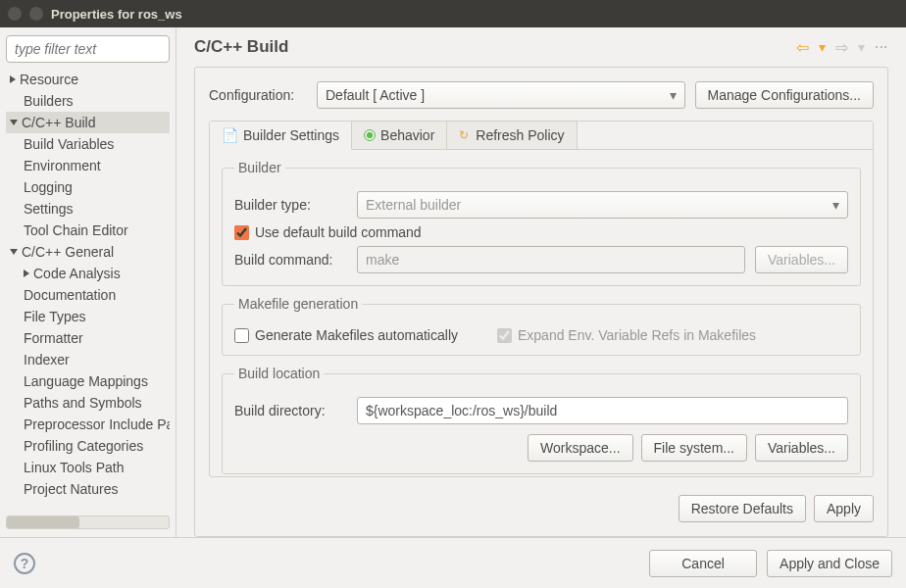 This screenshot has width=906, height=588. I want to click on sidebar-item-profiling-categories: Profiling Categories, so click(88, 446).